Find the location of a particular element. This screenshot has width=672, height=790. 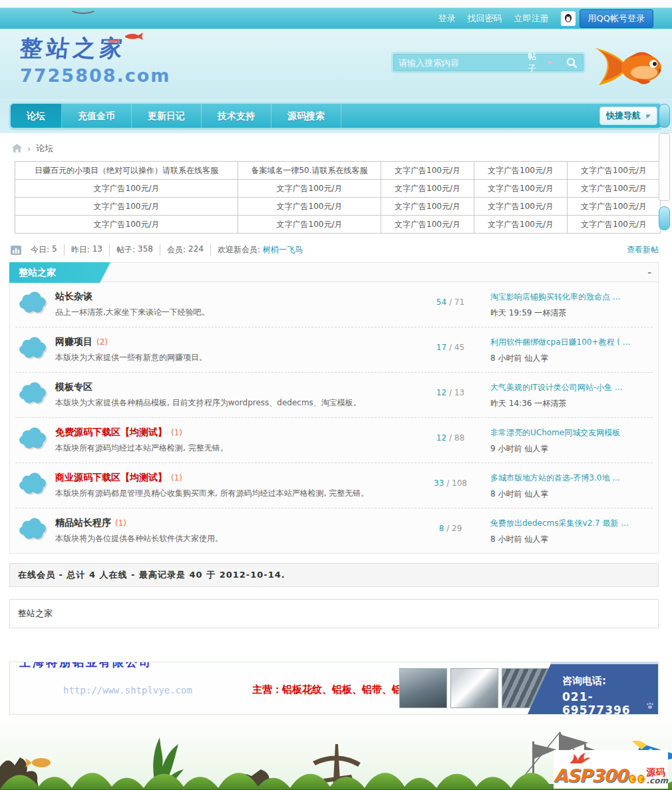

forum-description: 本版块将为各位提供各种站长软件供大家使用。 is located at coordinates (237, 539).